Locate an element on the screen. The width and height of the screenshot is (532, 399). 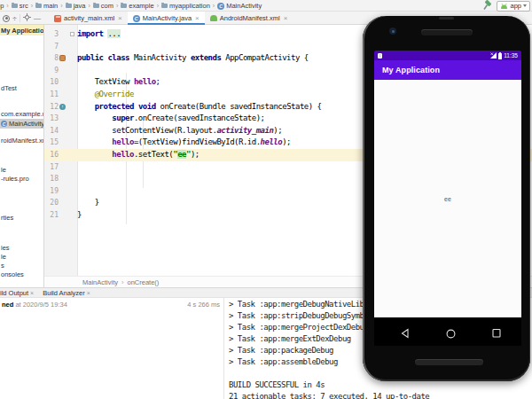
tree-item-roidManifest-xml: roidManifest.xml is located at coordinates (21, 140).